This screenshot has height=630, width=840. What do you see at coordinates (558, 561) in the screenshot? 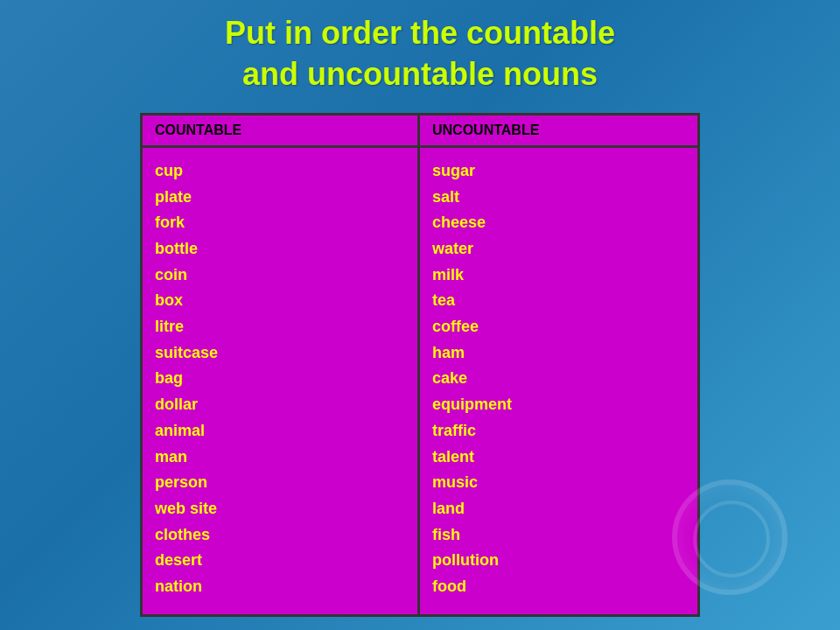
I see `list-item: pollution` at bounding box center [558, 561].